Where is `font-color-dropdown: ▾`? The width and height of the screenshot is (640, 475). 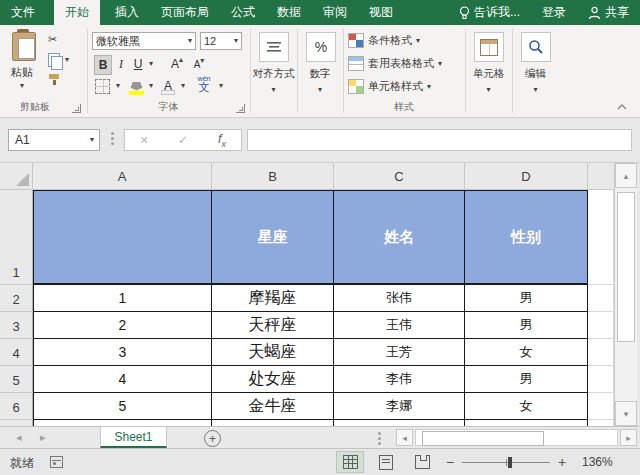 font-color-dropdown: ▾ is located at coordinates (183, 86).